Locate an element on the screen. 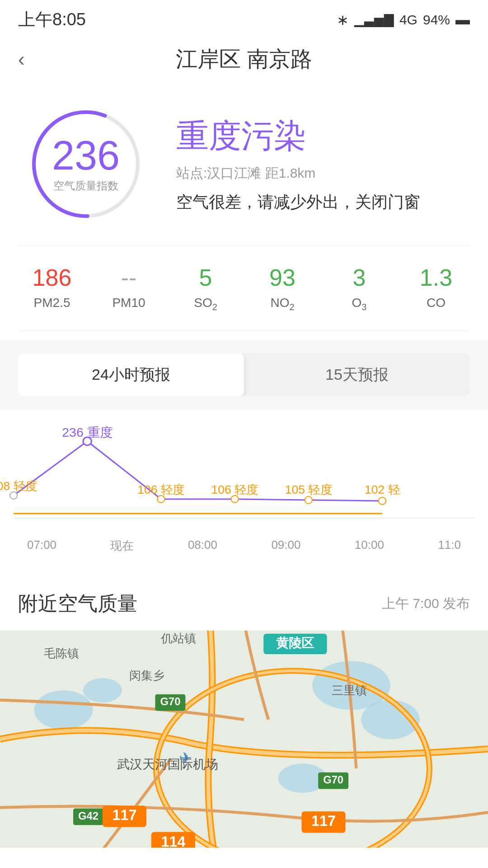 The width and height of the screenshot is (488, 868). x-label-0900: 09:00 is located at coordinates (286, 546).